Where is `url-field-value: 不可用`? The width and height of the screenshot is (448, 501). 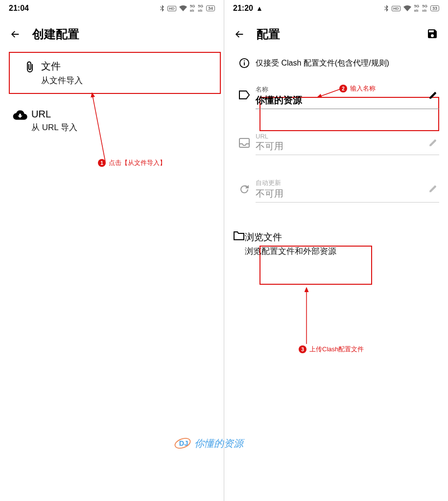 url-field-value: 不可用 is located at coordinates (348, 146).